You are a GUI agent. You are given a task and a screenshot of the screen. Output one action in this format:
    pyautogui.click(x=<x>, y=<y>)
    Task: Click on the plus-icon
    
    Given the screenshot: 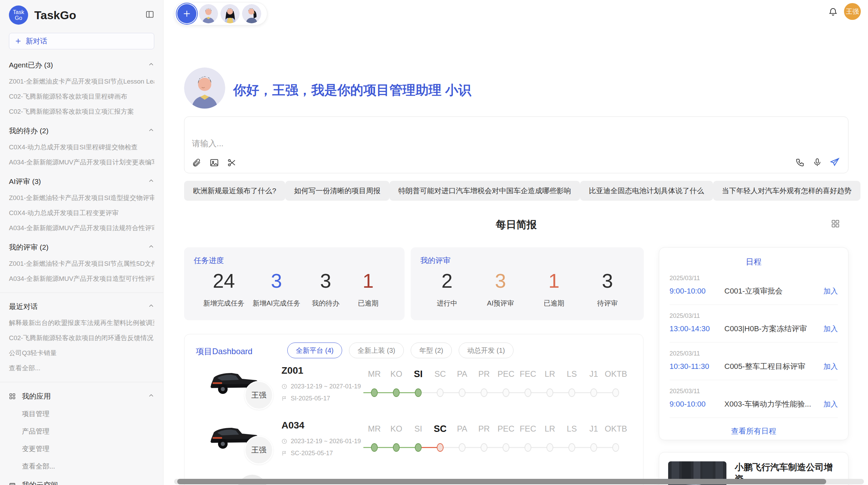 What is the action you would take?
    pyautogui.click(x=187, y=14)
    